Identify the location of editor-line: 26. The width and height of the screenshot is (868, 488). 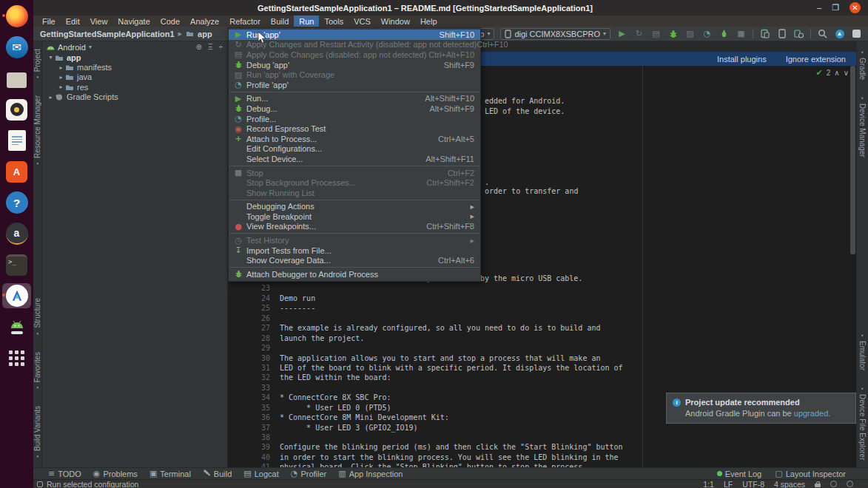
(542, 319).